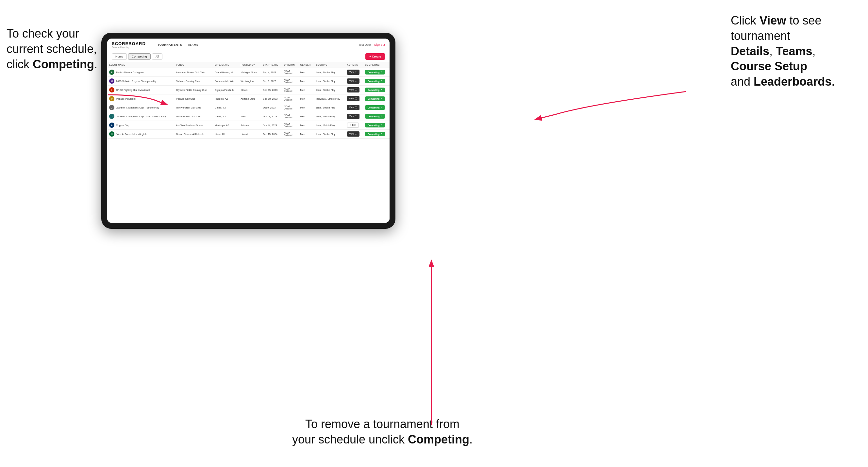 The image size is (868, 467). Describe the element at coordinates (137, 57) in the screenshot. I see `tab-group: Home Competing All` at that location.